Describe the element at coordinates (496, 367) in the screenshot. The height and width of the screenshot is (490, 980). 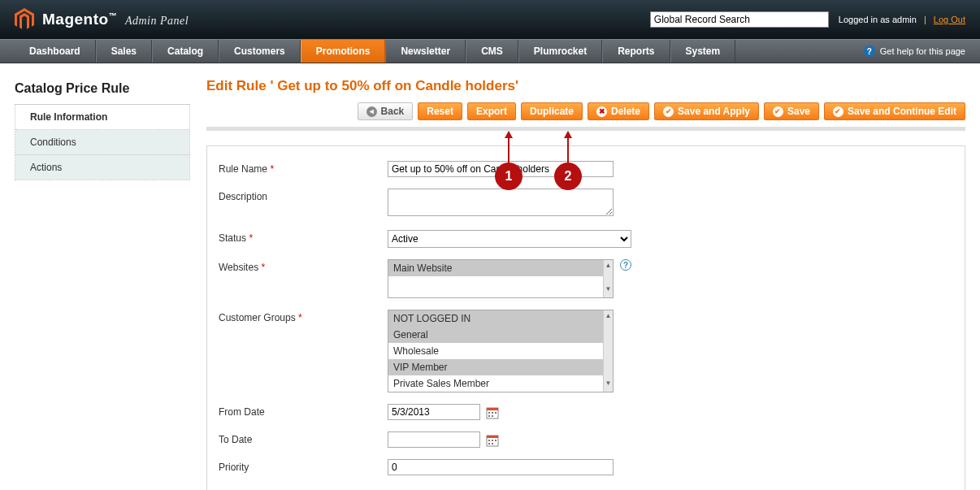
I see `customer-group-option: VIP Member` at that location.